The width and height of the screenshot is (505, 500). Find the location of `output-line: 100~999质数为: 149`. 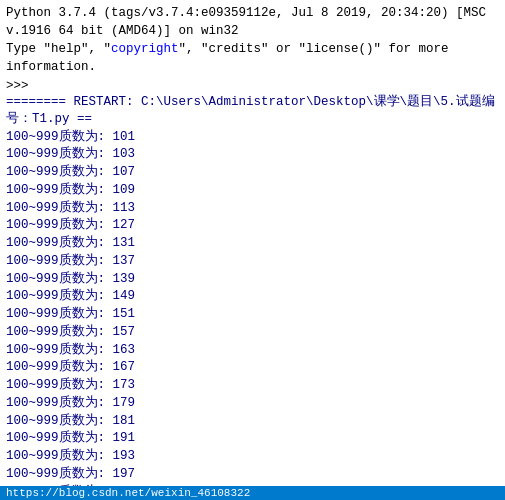

output-line: 100~999质数为: 149 is located at coordinates (252, 297).